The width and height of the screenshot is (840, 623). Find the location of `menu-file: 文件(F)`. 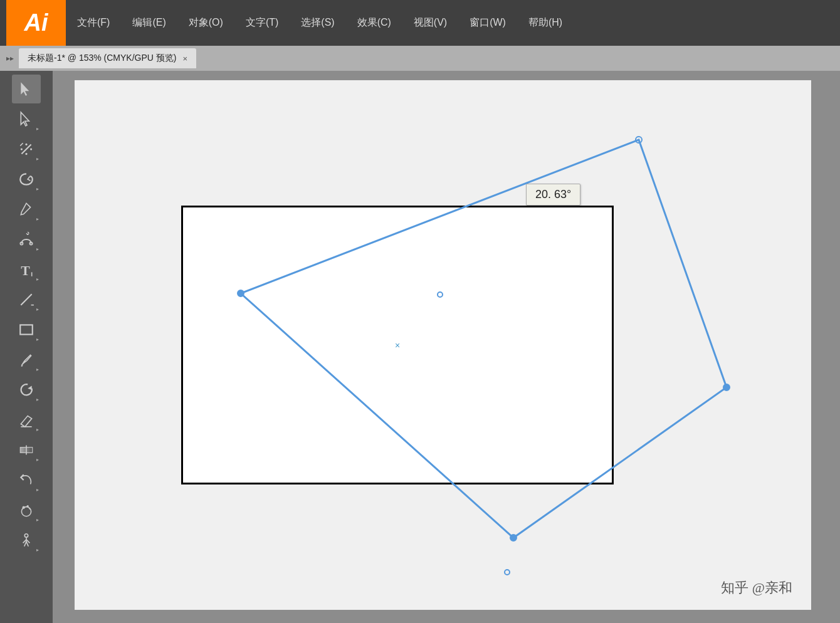

menu-file: 文件(F) is located at coordinates (93, 23).